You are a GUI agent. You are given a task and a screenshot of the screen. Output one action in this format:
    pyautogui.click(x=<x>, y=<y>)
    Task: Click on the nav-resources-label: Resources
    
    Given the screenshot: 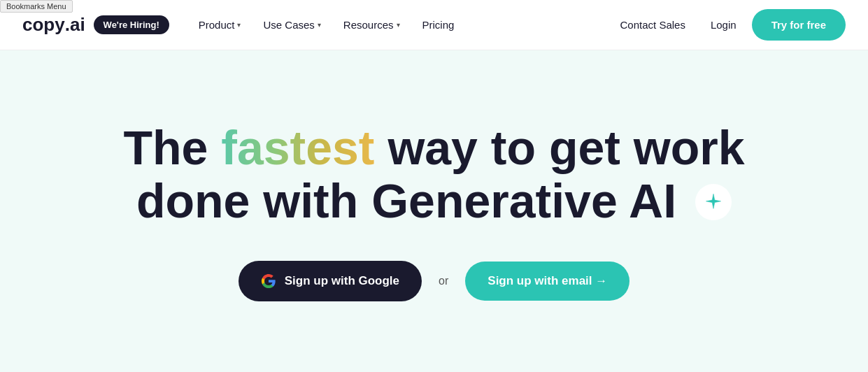 What is the action you would take?
    pyautogui.click(x=369, y=25)
    